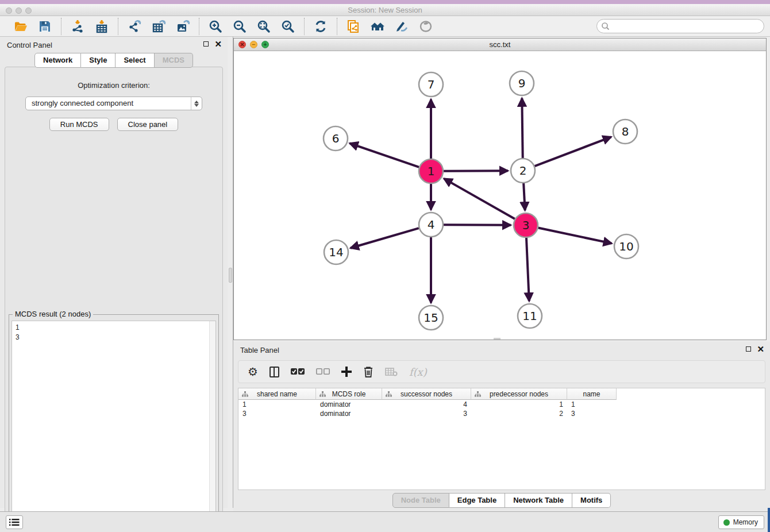 This screenshot has width=770, height=532. What do you see at coordinates (431, 84) in the screenshot?
I see `graph-node-7: 7` at bounding box center [431, 84].